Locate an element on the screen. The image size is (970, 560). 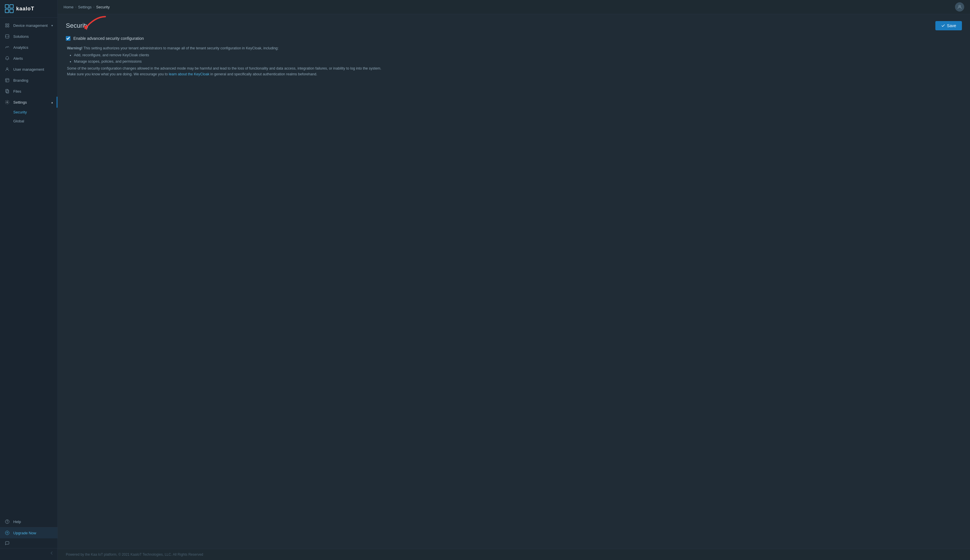
sidebar-item-upgrade: Upgrade Now is located at coordinates (28, 533).